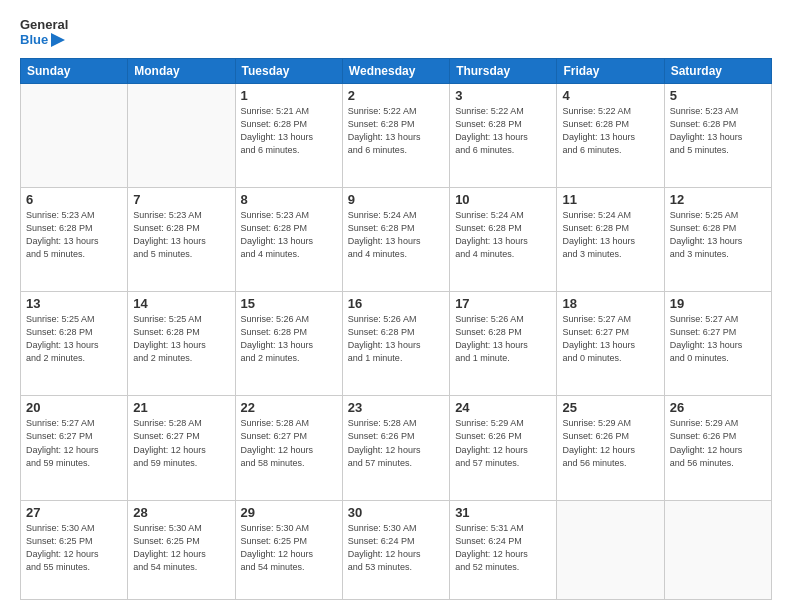  Describe the element at coordinates (288, 448) in the screenshot. I see `calendar-cell: 22Sunrise: 5:28 AM Sunset: 6:27 PM Dayli…` at that location.